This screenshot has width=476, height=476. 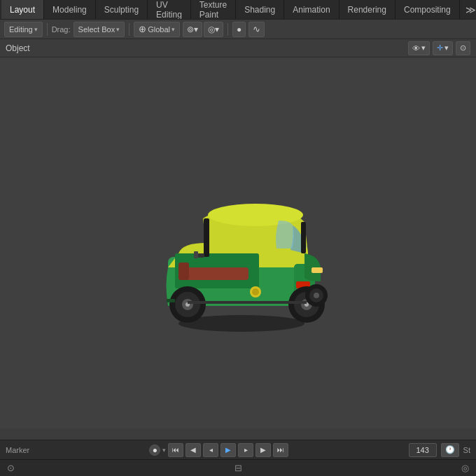 I want to click on next-keyframe-btn: ▸, so click(x=246, y=450).